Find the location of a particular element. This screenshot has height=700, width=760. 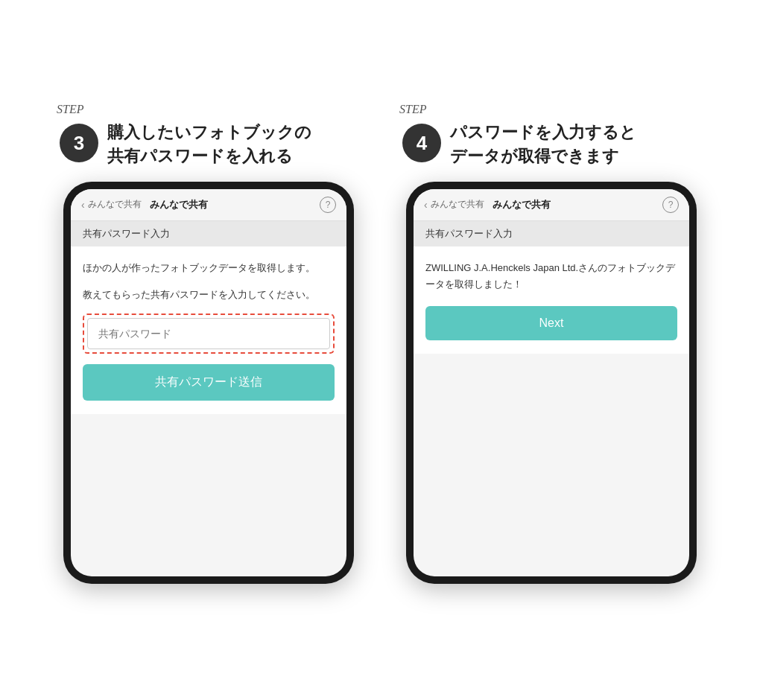

step3-nav-left: ‹ みんなで共有 みんなで共有 is located at coordinates (145, 205).